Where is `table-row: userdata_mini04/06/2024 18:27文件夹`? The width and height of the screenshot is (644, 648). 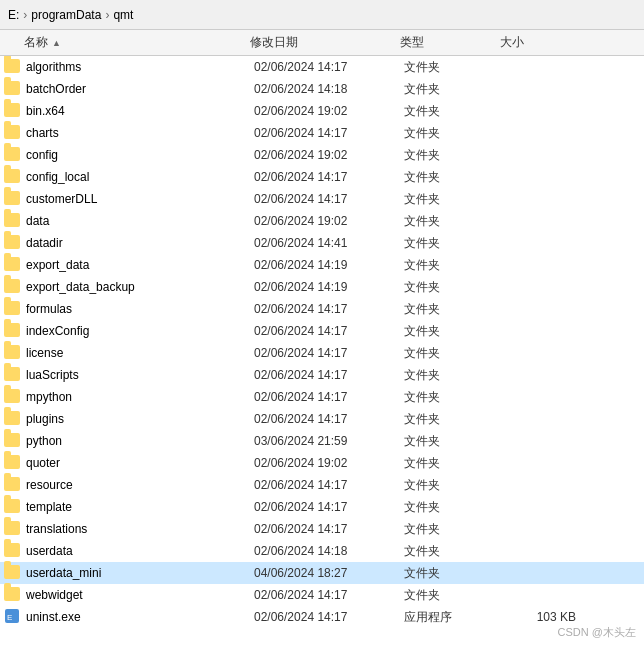
table-row: userdata_mini04/06/2024 18:27文件夹 is located at coordinates (322, 573).